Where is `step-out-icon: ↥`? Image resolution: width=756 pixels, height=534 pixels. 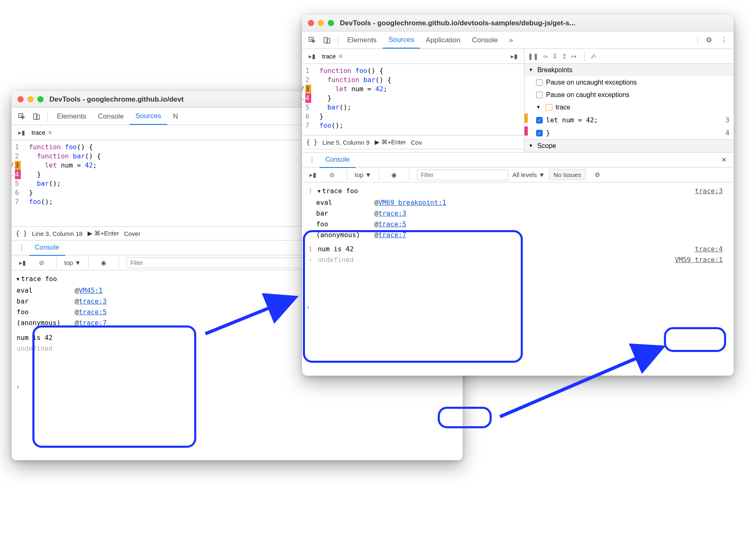 step-out-icon: ↥ is located at coordinates (564, 56).